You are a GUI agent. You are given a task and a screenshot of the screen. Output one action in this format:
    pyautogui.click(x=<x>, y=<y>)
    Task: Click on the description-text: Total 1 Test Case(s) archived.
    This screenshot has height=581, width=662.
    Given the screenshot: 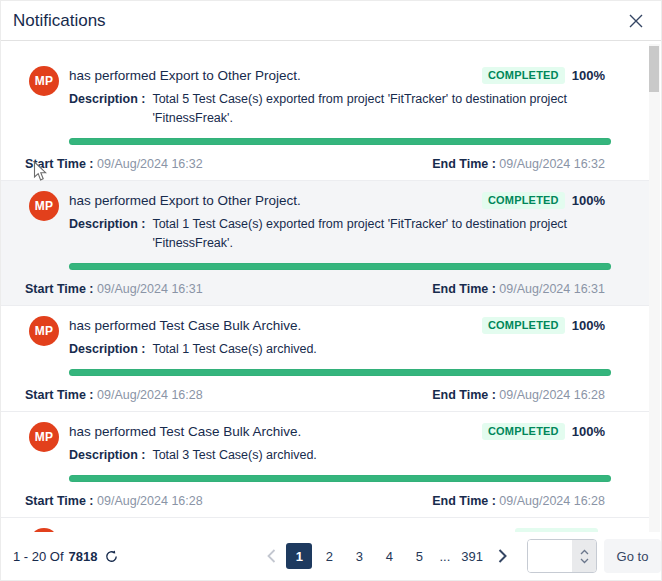 What is the action you would take?
    pyautogui.click(x=234, y=350)
    